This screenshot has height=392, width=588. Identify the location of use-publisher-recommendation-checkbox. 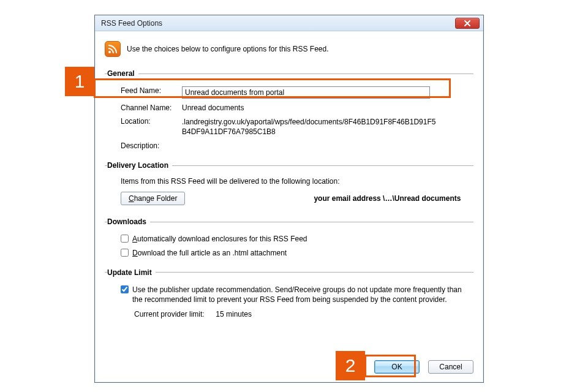
(125, 289).